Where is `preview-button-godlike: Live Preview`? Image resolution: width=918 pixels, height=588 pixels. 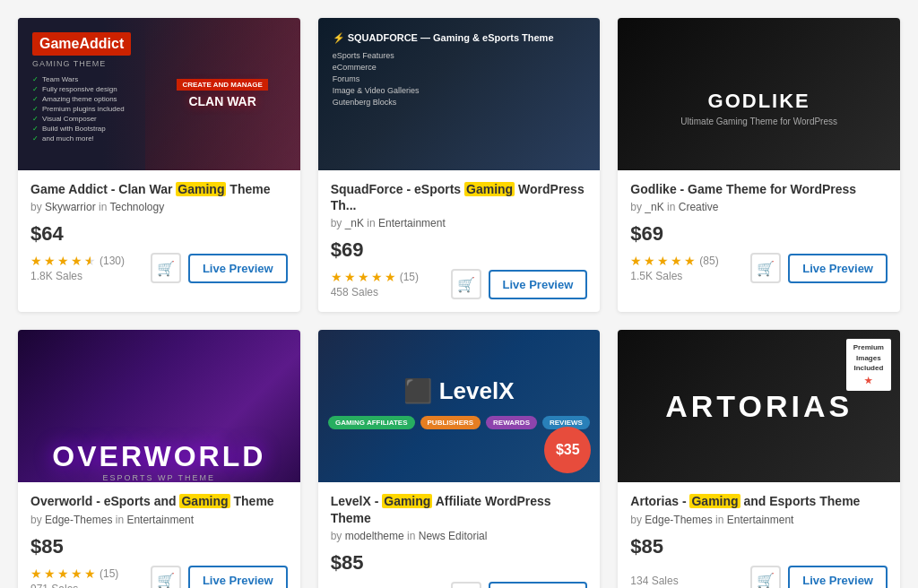
preview-button-godlike: Live Preview is located at coordinates (837, 269).